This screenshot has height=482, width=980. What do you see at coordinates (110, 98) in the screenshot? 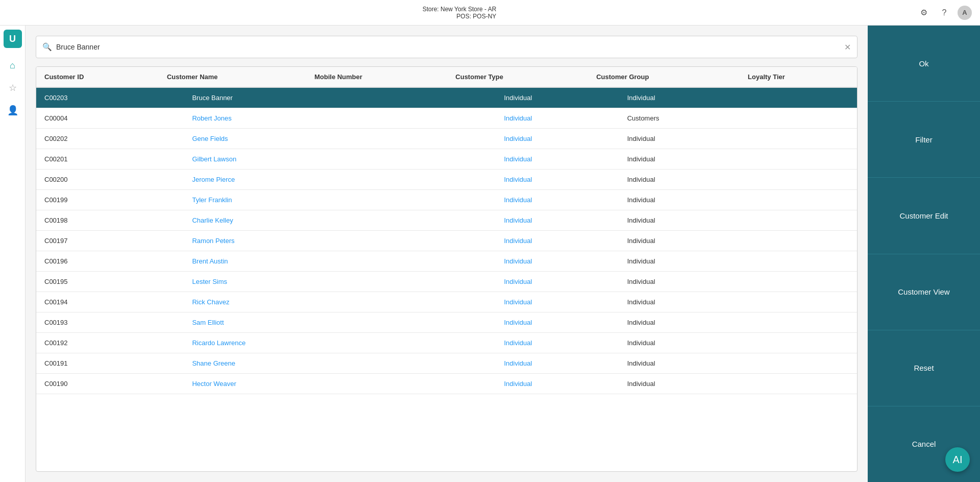
I see `cell-id: C00203` at bounding box center [110, 98].